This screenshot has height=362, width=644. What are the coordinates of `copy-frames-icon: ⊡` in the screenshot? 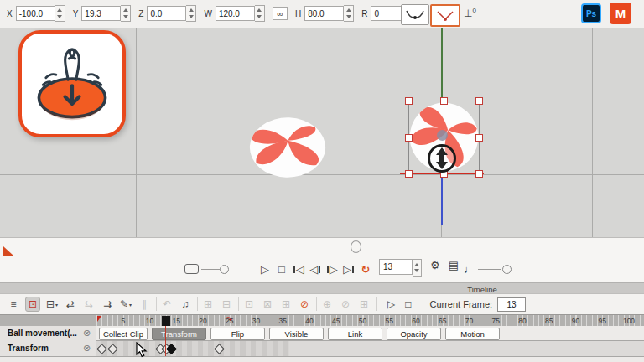 It's located at (249, 304).